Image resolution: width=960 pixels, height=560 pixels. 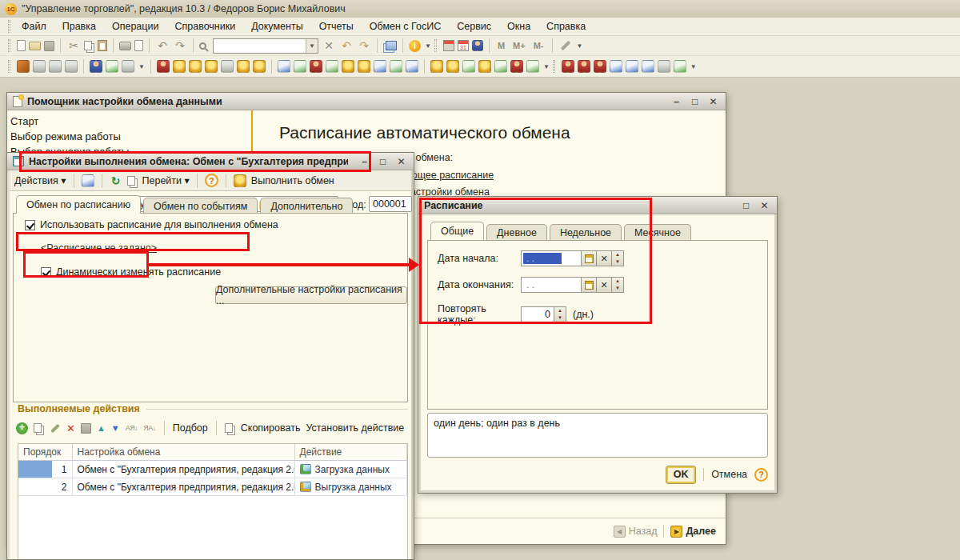 What do you see at coordinates (227, 66) in the screenshot?
I see `bank-icon` at bounding box center [227, 66].